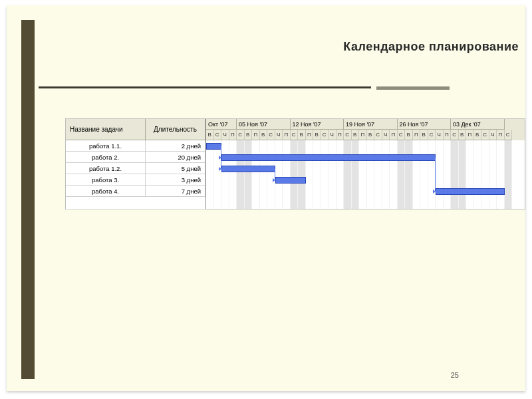 This screenshot has width=532, height=399. Describe the element at coordinates (106, 146) in the screenshot. I see `task-name-cell: работа 1.1.` at that location.